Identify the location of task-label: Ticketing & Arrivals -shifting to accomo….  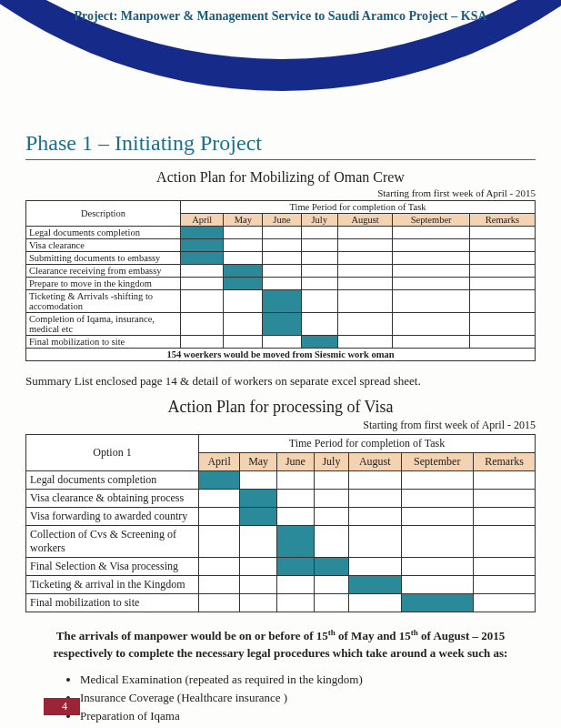
(104, 302).